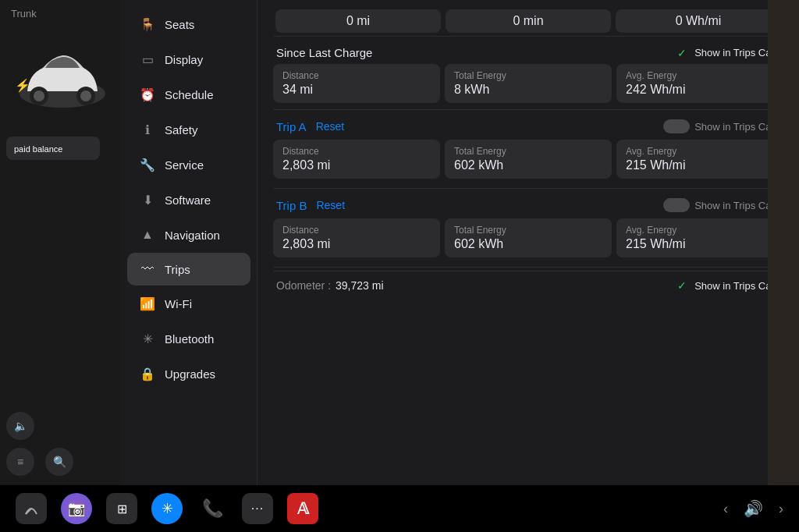 This screenshot has height=532, width=799. I want to click on wifi-icon: 📶, so click(147, 304).